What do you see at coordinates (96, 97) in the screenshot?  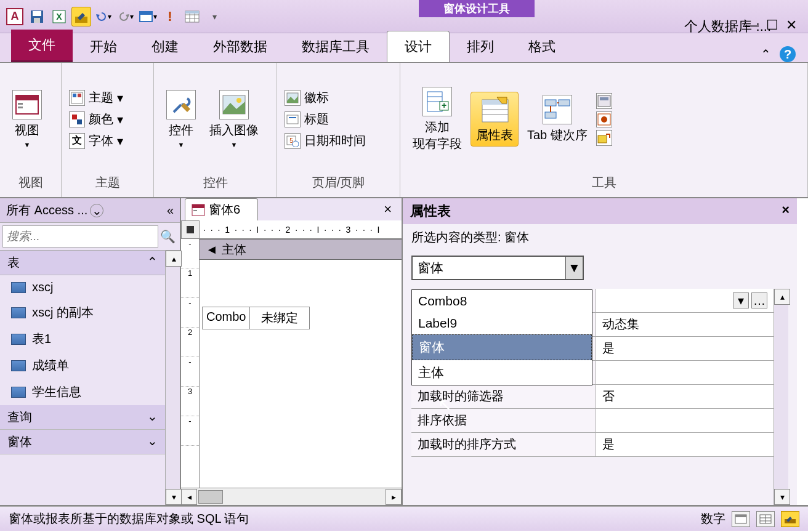 I see `theme-button: 主题 ▾` at bounding box center [96, 97].